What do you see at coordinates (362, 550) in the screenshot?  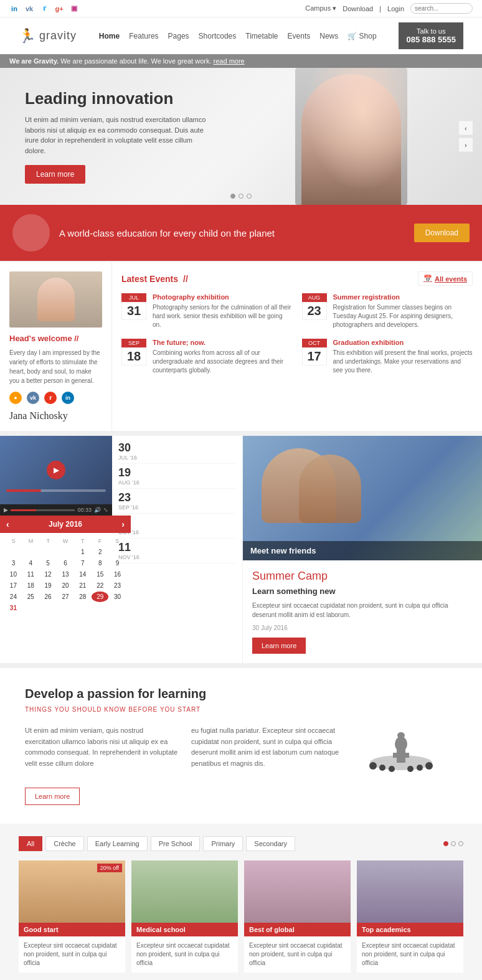 I see `meet-overlay: Meet new friends` at bounding box center [362, 550].